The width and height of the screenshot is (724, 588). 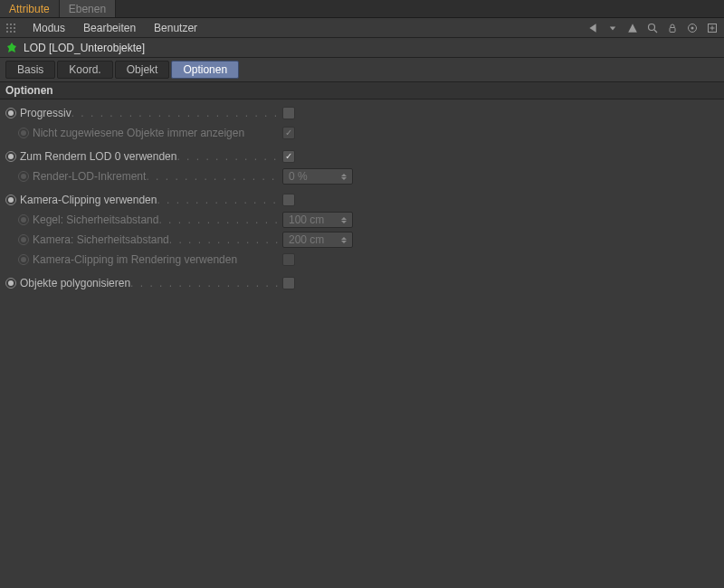 I want to click on label-render-lod-inc: Render-LOD-Inkrement, so click(x=89, y=176).